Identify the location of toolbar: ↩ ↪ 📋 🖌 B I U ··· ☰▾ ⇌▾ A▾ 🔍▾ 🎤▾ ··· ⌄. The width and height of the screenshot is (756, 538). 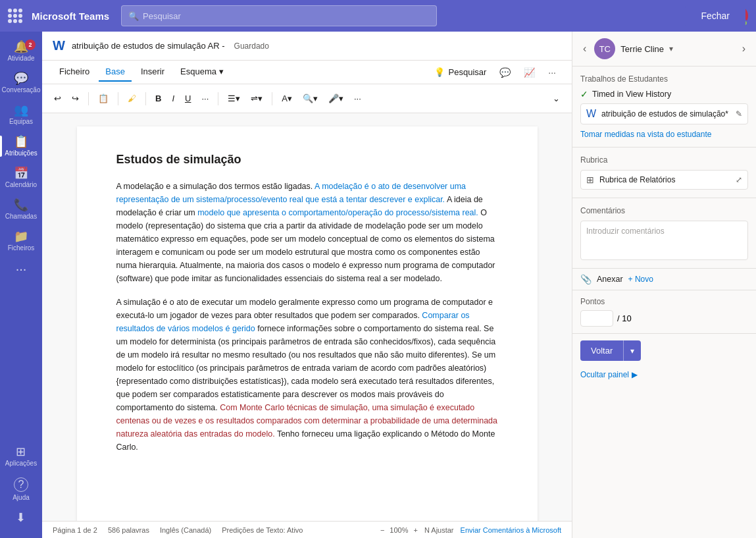
(307, 99).